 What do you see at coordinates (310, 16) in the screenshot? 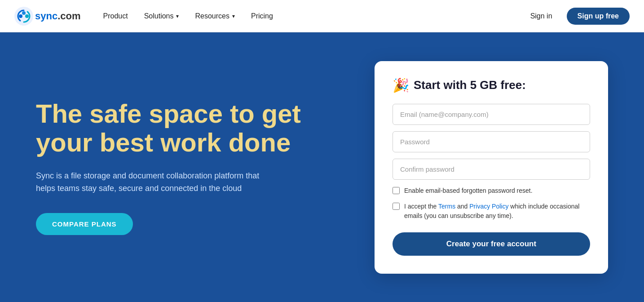
I see `nav-links: Product Solutions ▾ Resources ▾ Pricing` at bounding box center [310, 16].